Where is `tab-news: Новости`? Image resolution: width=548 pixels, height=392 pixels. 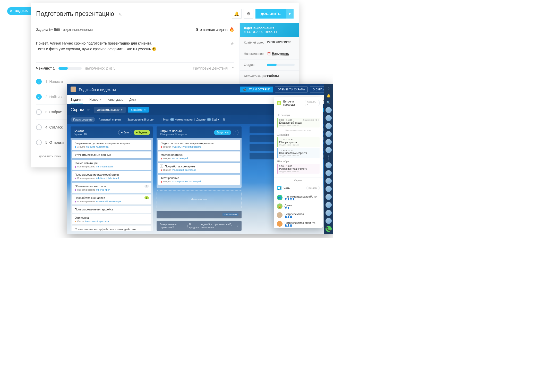 tab-news: Новости is located at coordinates (95, 100).